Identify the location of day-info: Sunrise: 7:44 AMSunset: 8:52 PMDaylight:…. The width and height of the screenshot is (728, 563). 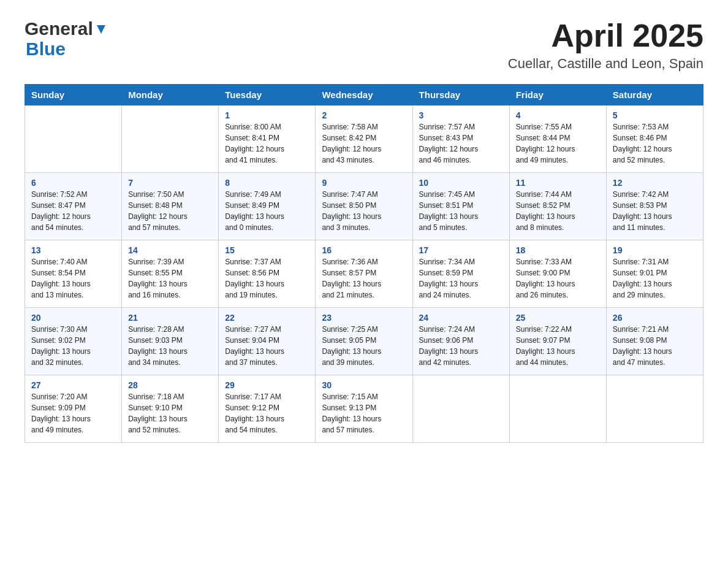
(558, 211).